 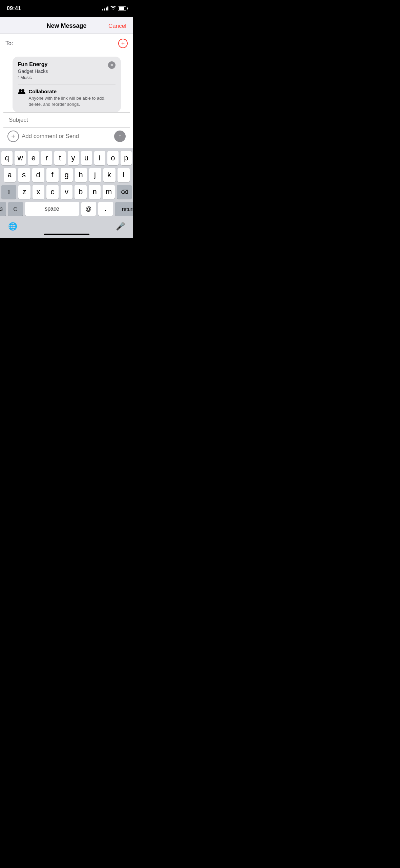 What do you see at coordinates (123, 43) in the screenshot?
I see `add-recipient-button: +` at bounding box center [123, 43].